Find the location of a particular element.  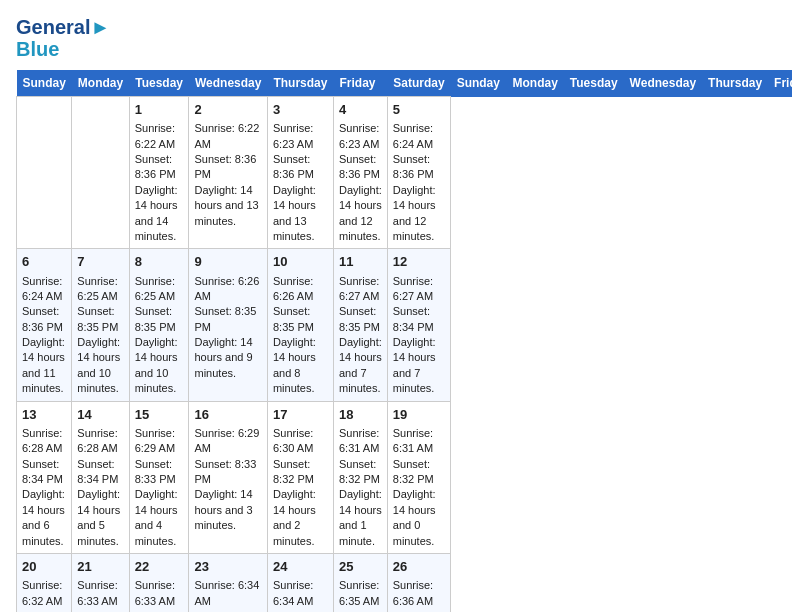

day-info: Sunrise: 6:28 AM is located at coordinates (100, 442).